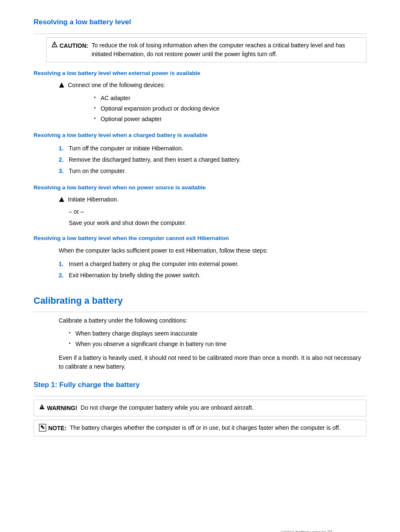 The image size is (400, 532). I want to click on connect-devices-line: Connect one of the following devices:, so click(213, 85).